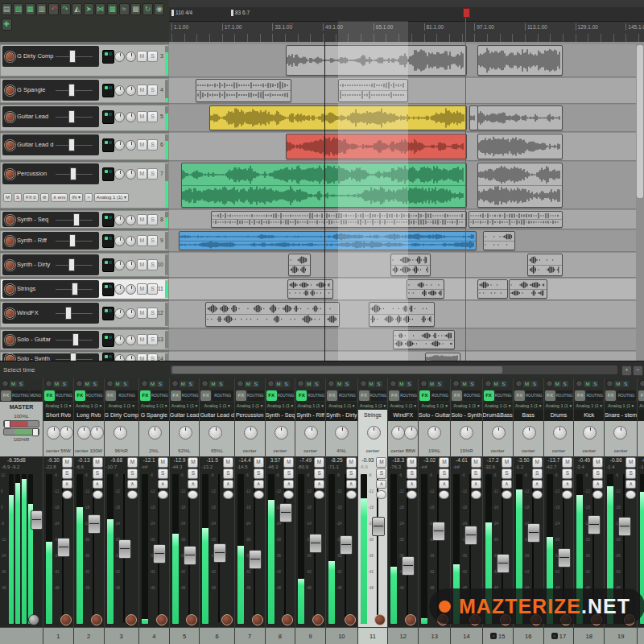 This screenshot has height=644, width=644. Describe the element at coordinates (89, 10) in the screenshot. I see `mouse-edit-icon: ➤` at that location.